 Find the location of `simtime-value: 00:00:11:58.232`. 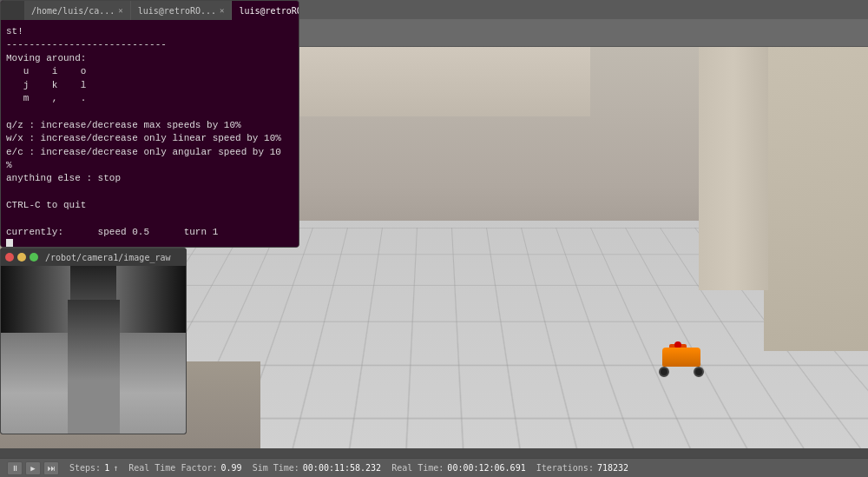

simtime-value: 00:00:11:58.232 is located at coordinates (342, 467).